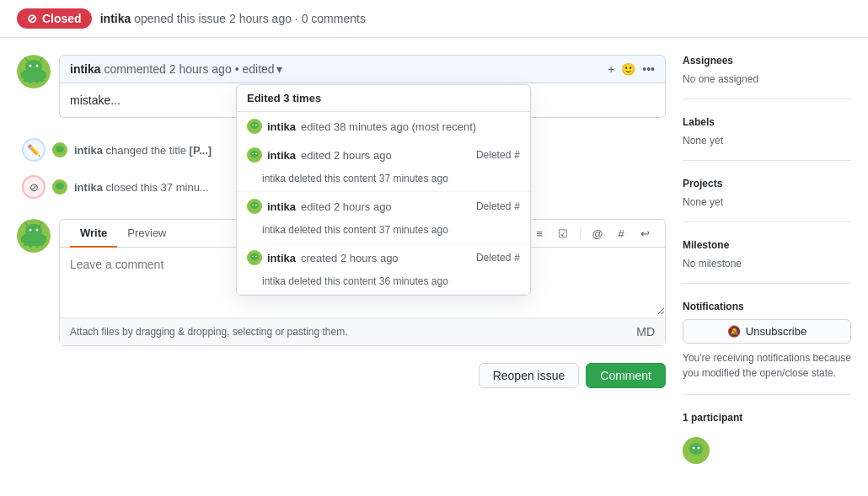 This screenshot has height=496, width=868. I want to click on dropdown-title: Edited 3 times, so click(383, 99).